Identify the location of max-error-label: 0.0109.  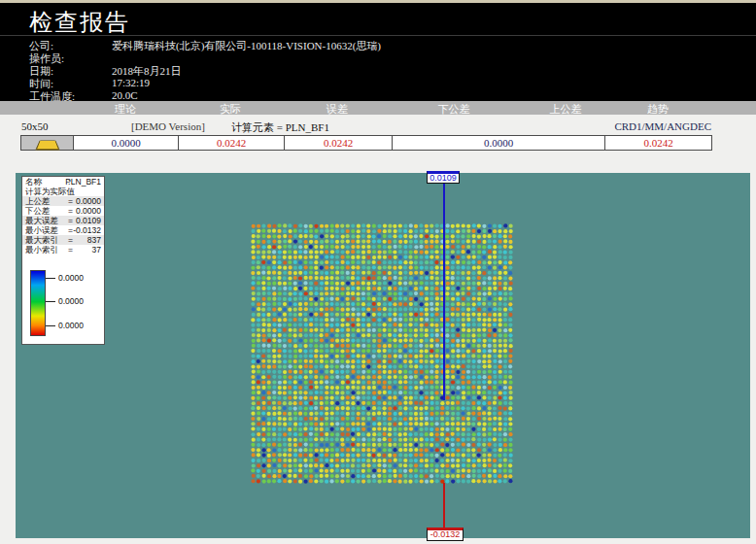
(443, 177).